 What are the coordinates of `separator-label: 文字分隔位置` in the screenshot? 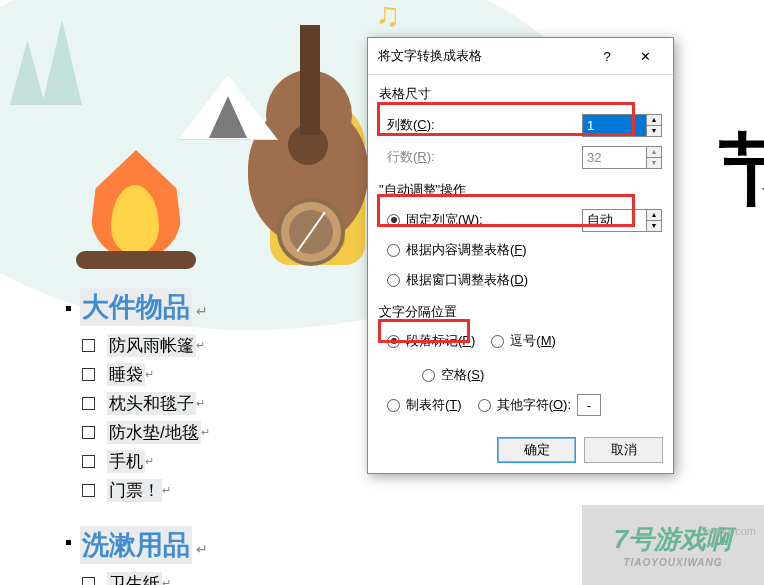 It's located at (520, 312).